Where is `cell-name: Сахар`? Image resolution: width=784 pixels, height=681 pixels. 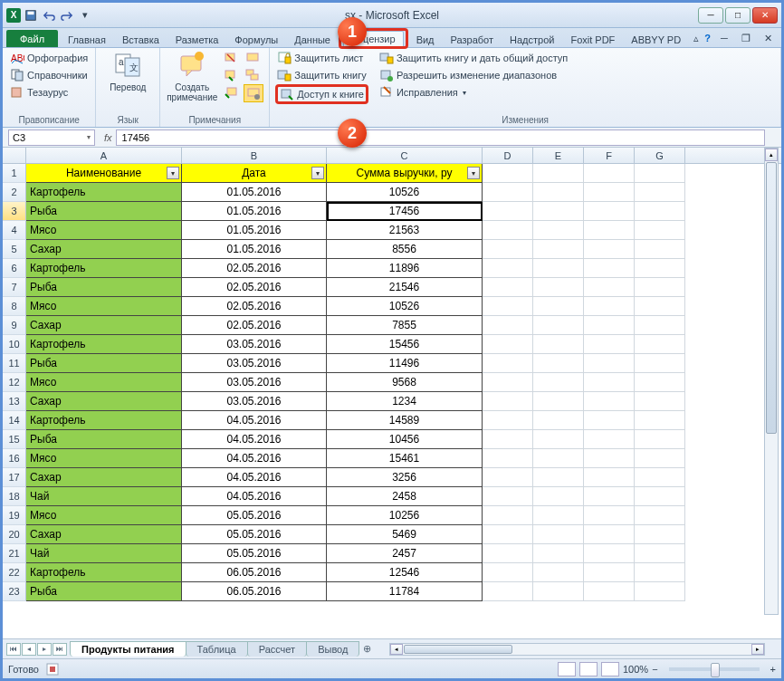 cell-name: Сахар is located at coordinates (104, 326).